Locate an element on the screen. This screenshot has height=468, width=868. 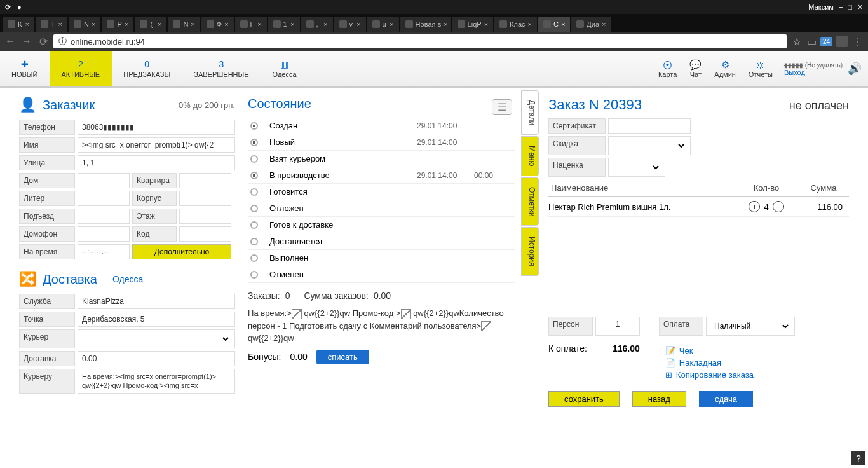
input-intercom is located at coordinates (104, 234).